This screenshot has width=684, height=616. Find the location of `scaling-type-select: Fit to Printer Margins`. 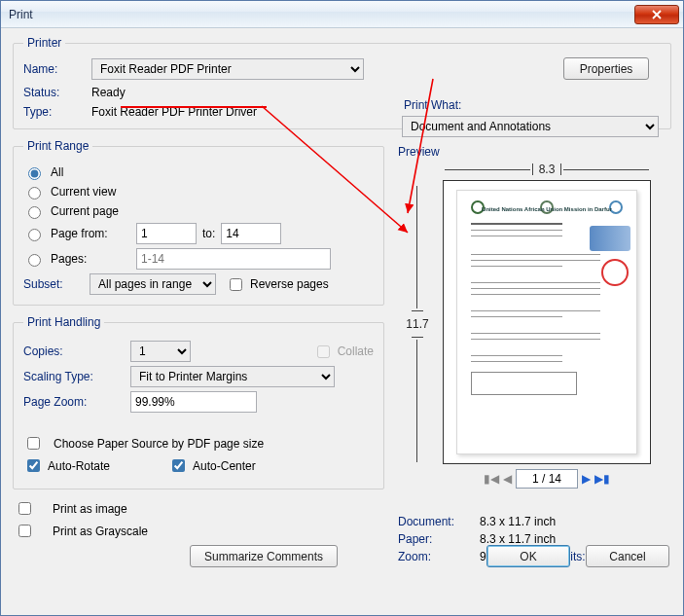

scaling-type-select: Fit to Printer Margins is located at coordinates (233, 377).